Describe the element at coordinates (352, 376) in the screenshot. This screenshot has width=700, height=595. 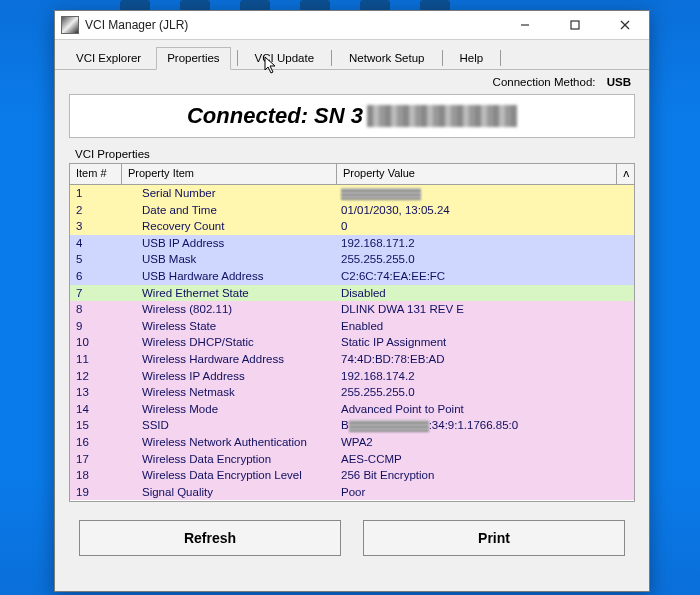
I see `table-row: 12Wireless IP Address192.168.174.2` at that location.